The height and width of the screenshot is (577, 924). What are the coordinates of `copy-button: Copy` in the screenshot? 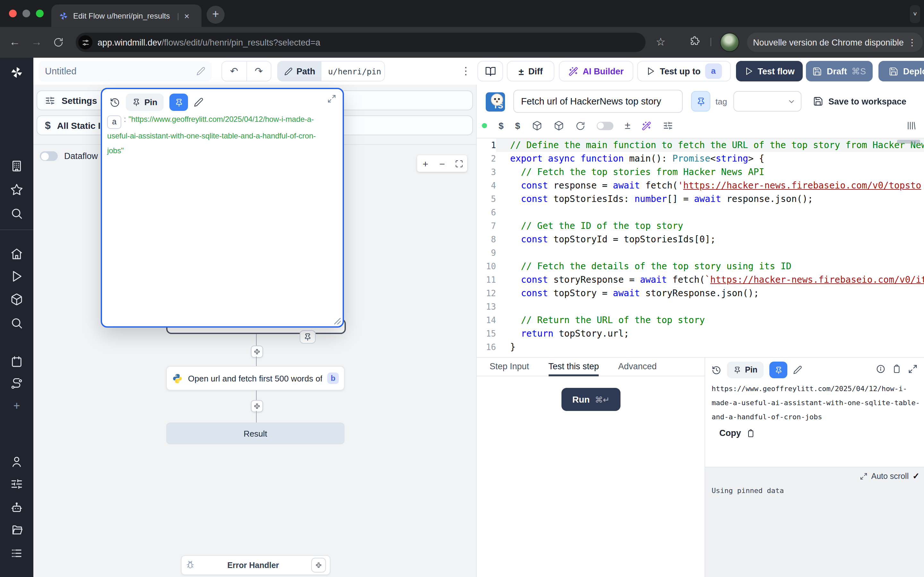 It's located at (737, 433).